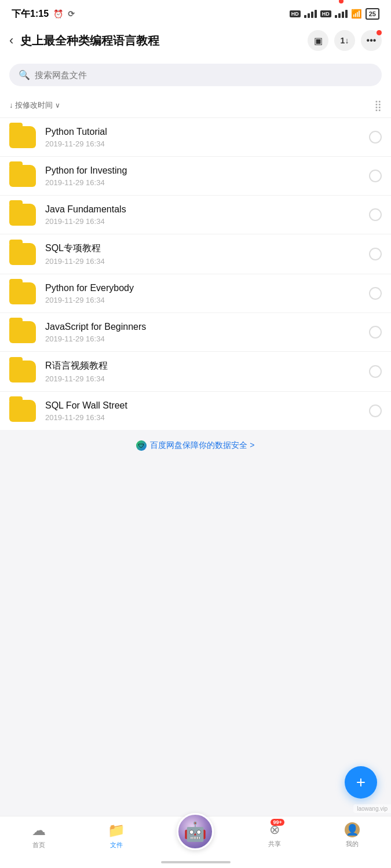  I want to click on search-icon: 🔍, so click(24, 75).